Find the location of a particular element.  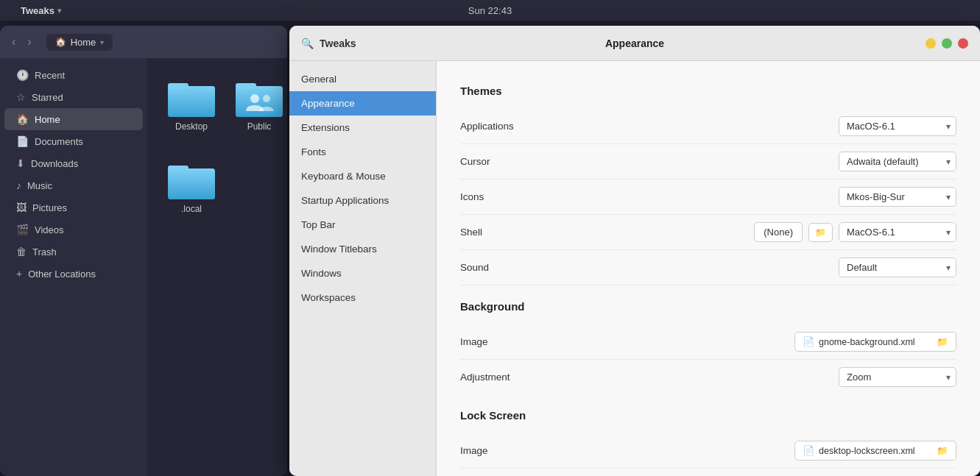

cursor-dropdown: Adwaita (default) is located at coordinates (898, 162).